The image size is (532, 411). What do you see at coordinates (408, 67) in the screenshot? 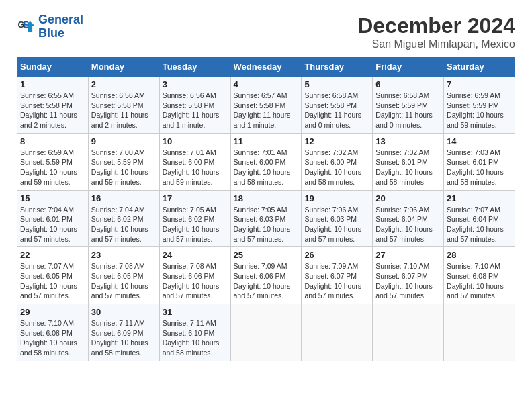
I see `weekday-header-friday: Friday` at bounding box center [408, 67].